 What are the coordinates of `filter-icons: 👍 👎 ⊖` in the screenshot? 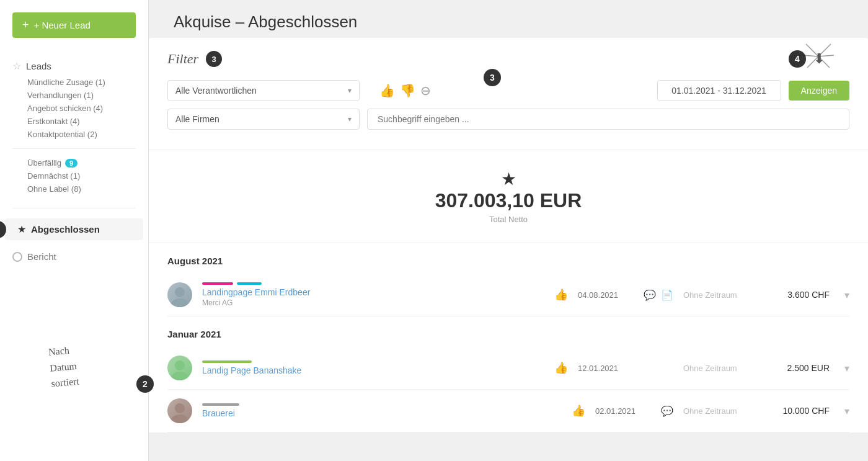 It's located at (405, 91).